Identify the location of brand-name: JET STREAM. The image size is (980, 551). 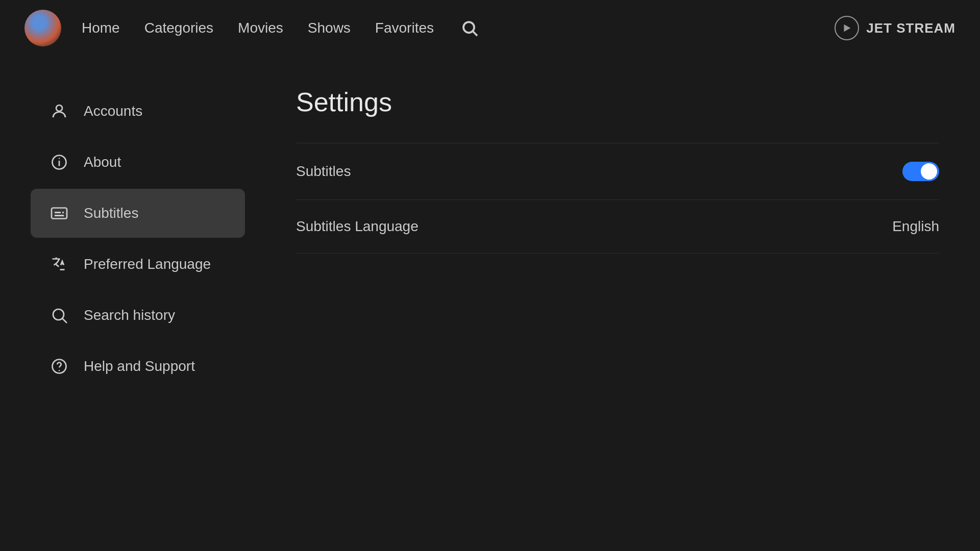
(911, 29).